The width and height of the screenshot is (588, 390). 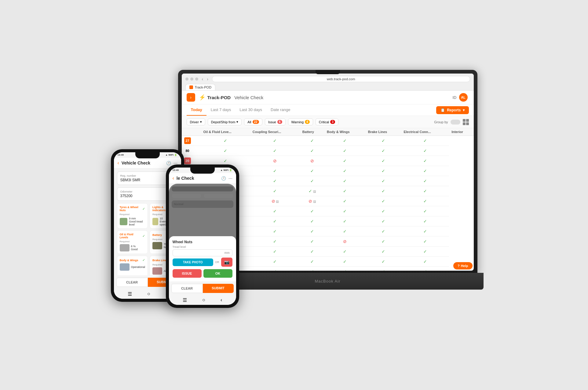 What do you see at coordinates (133, 242) in the screenshot?
I see `check-oil: Oil & Fluid Levels ✓ Required 6 % Good` at bounding box center [133, 242].